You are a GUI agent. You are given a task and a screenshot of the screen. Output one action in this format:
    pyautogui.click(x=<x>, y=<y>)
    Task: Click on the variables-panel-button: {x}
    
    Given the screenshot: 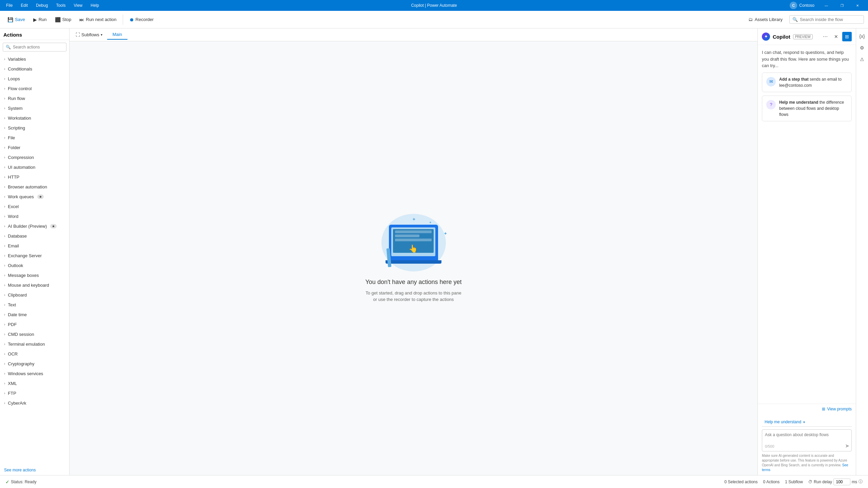 What is the action you would take?
    pyautogui.click(x=862, y=36)
    